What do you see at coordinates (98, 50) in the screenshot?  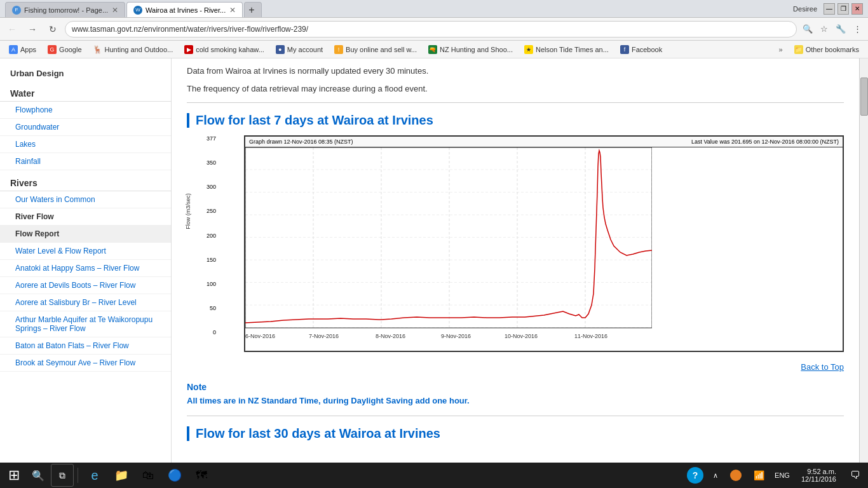 I see `bookmark-hunting-icon: 🦌` at bounding box center [98, 50].